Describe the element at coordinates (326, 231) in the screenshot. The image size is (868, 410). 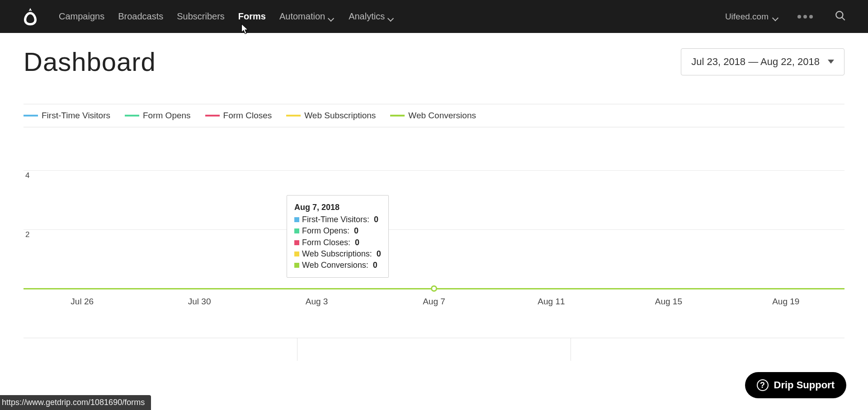
I see `tooltip-label: Form Opens:` at that location.